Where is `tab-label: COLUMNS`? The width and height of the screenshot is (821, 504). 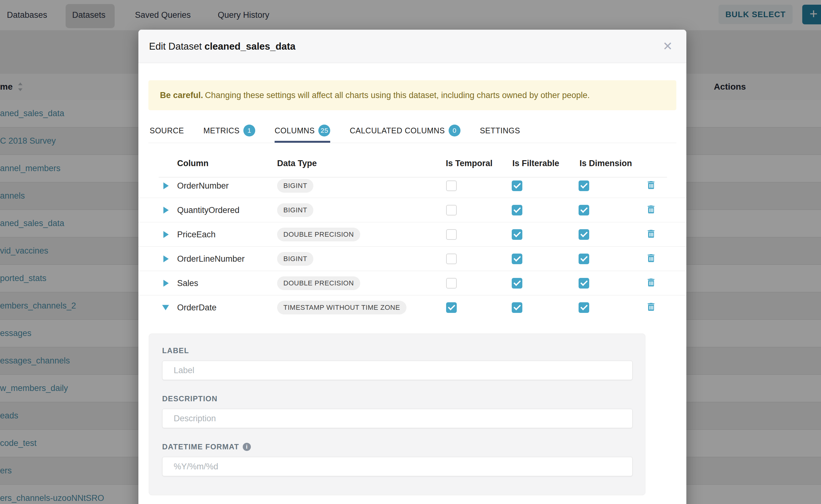 tab-label: COLUMNS is located at coordinates (295, 131).